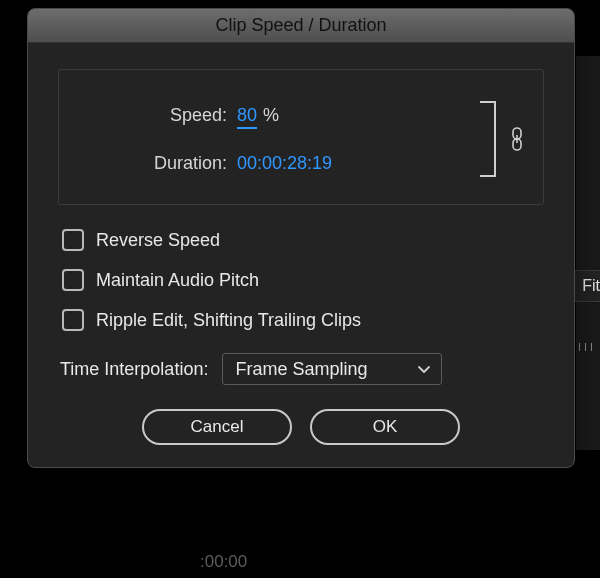 The width and height of the screenshot is (600, 578). I want to click on cancel-button-label: Cancel, so click(218, 427).